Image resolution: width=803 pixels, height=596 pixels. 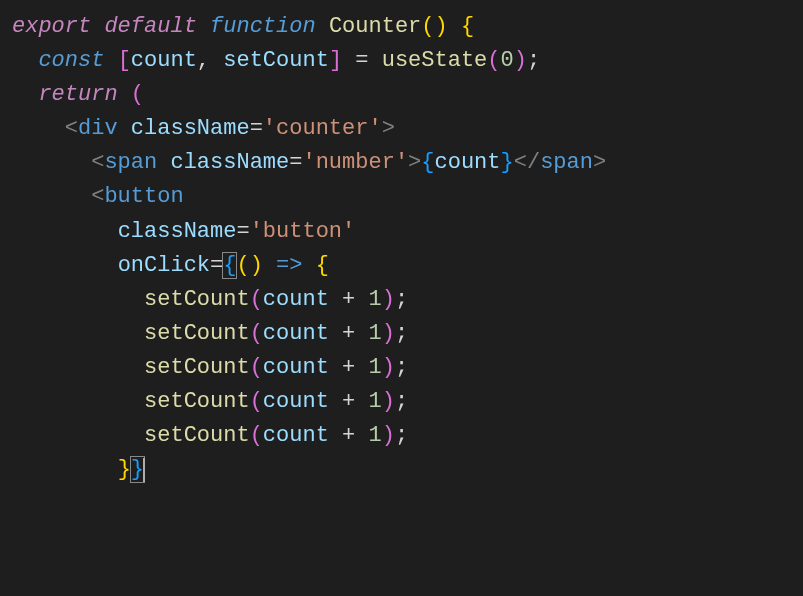 What do you see at coordinates (375, 26) in the screenshot?
I see `function-name: Counter` at bounding box center [375, 26].